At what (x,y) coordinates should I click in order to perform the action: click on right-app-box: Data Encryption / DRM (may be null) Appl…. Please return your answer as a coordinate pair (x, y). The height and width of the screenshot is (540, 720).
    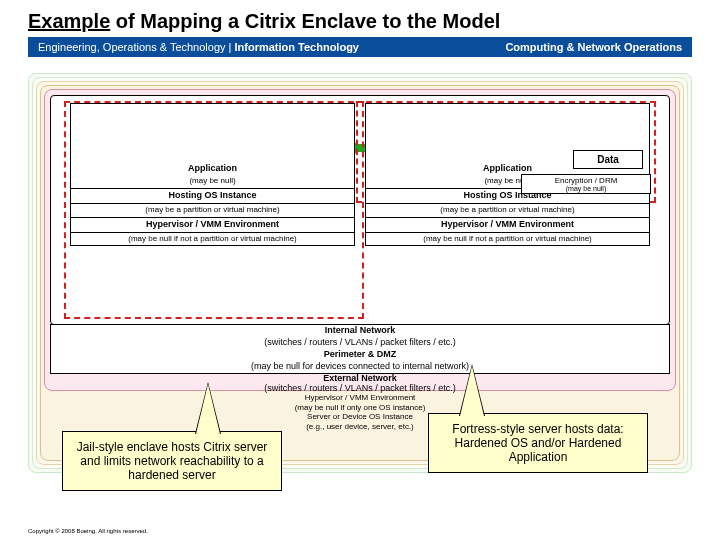
    Looking at the image, I should click on (508, 146).